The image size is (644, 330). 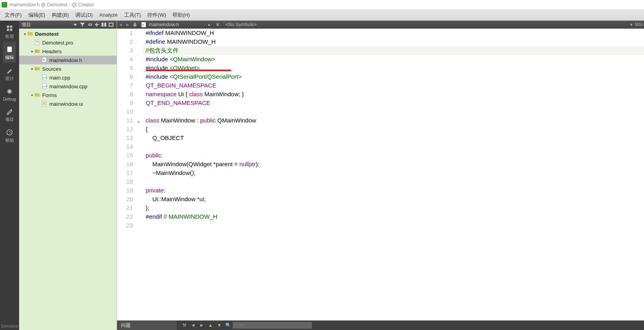 I want to click on menu-item: 调试(D), so click(x=84, y=15).